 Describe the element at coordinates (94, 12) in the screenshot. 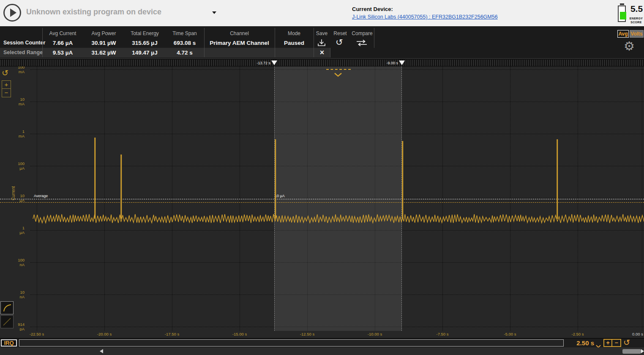

I see `program-title: Unknown existing program on device` at that location.